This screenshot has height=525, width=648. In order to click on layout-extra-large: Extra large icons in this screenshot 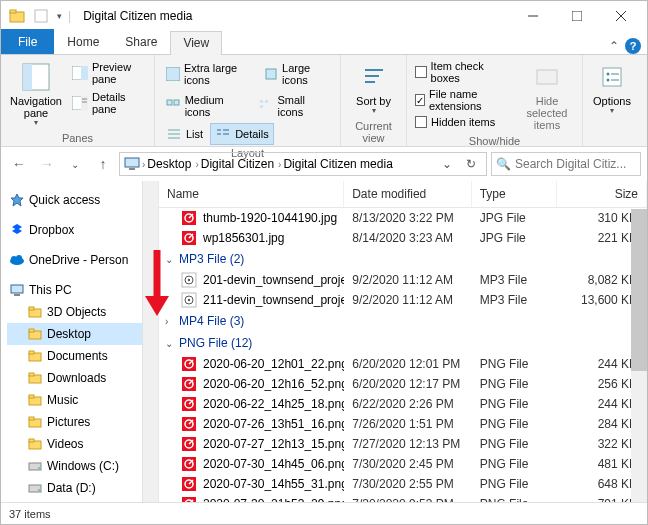, I will do `click(209, 74)`.